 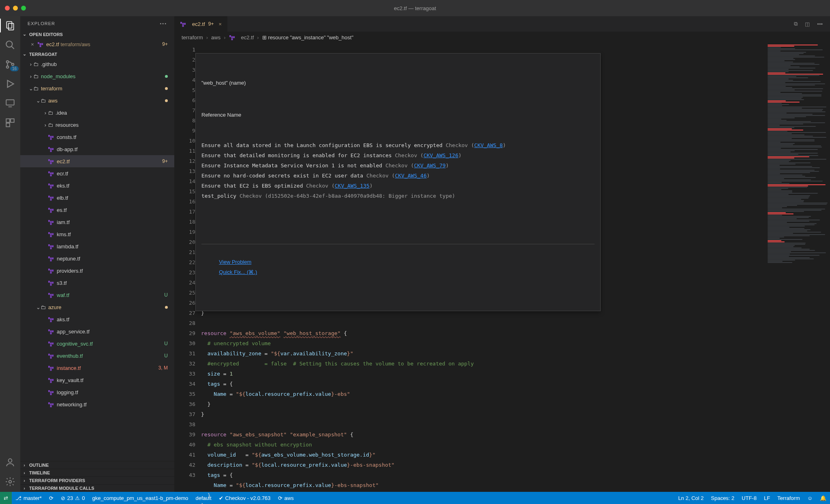 I want to click on file-item: ›es.tf, so click(x=97, y=210).